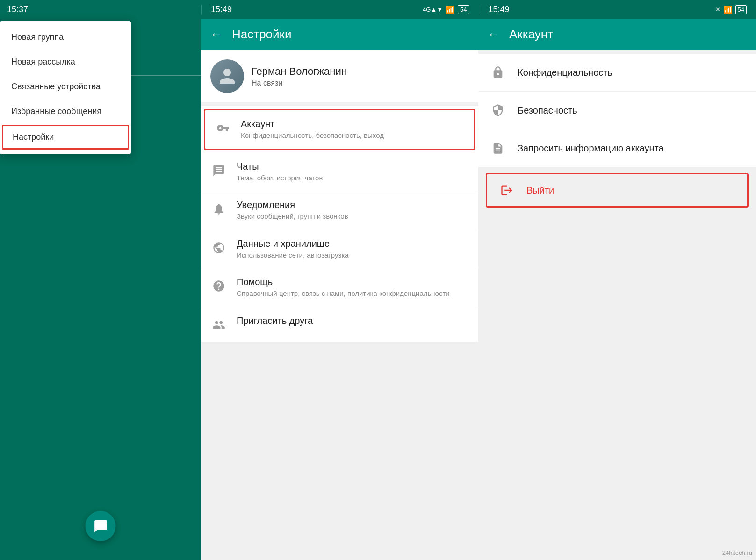  Describe the element at coordinates (728, 9) in the screenshot. I see `wifi-icon-right: 📶` at that location.